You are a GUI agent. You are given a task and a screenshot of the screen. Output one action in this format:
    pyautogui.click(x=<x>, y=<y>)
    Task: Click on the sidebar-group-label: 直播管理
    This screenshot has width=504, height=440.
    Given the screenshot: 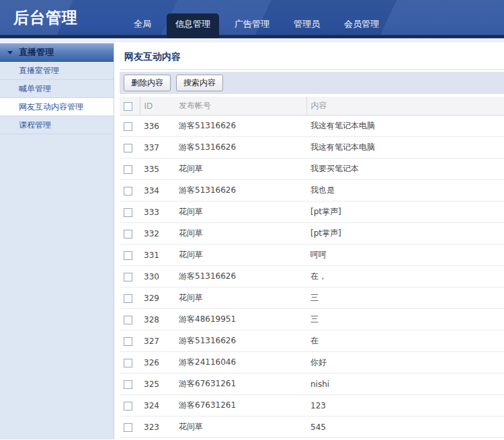 What is the action you would take?
    pyautogui.click(x=36, y=52)
    